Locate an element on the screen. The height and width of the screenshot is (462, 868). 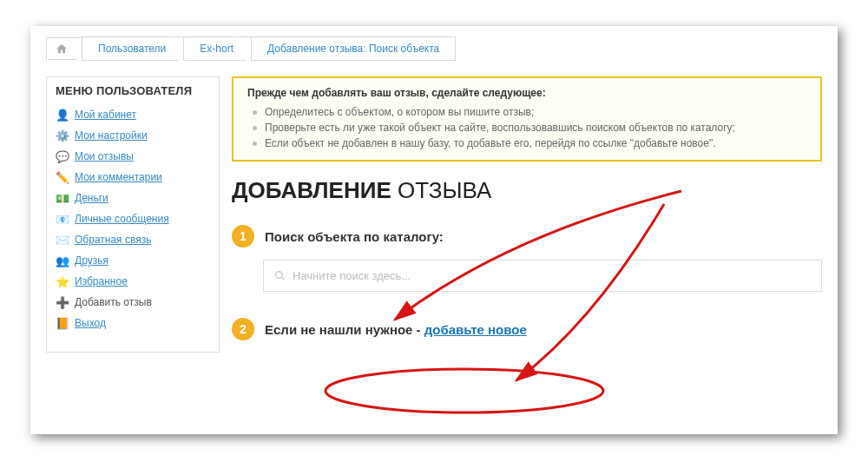
sidebar-item-favorites: ⭐Избранное is located at coordinates (133, 281).